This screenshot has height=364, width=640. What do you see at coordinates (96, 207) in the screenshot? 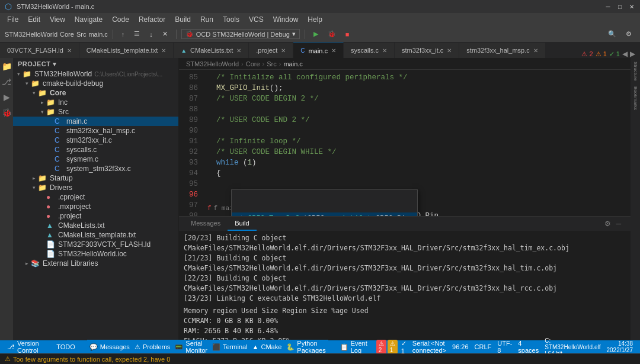
I see `tree-mxproject: ● .mxproject` at bounding box center [96, 207].